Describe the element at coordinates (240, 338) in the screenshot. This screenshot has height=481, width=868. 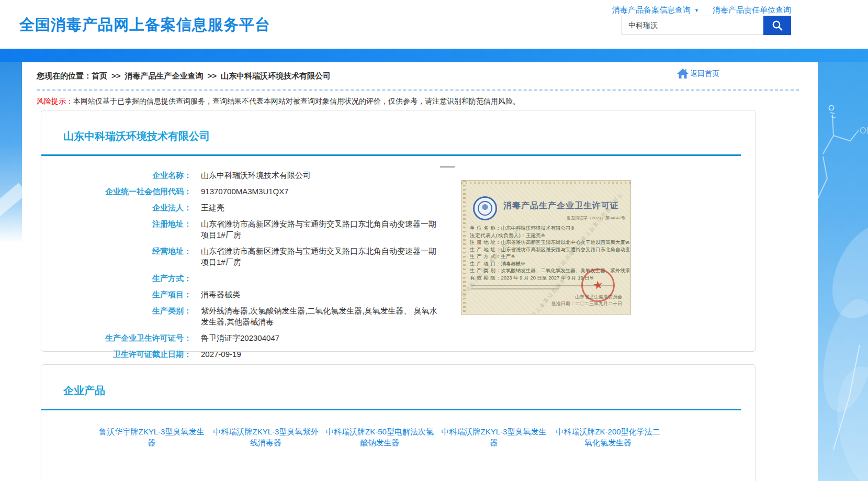
I see `field-value: 鲁卫消证字202304047` at that location.